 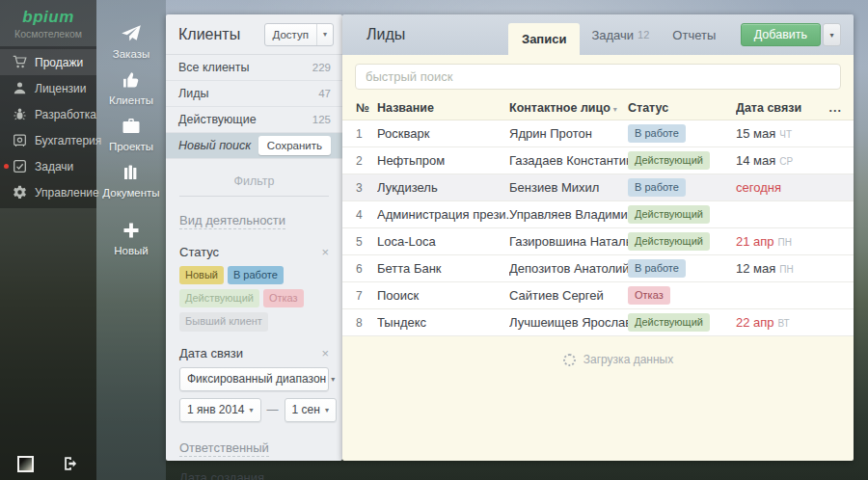 I want to click on tab-tasks: Задачи12, so click(x=620, y=35).